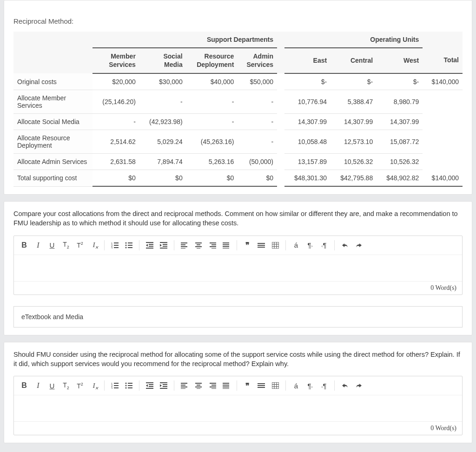 Image resolution: width=476 pixels, height=452 pixels. I want to click on etextbook-media-button: eTextbook and Media, so click(238, 317).